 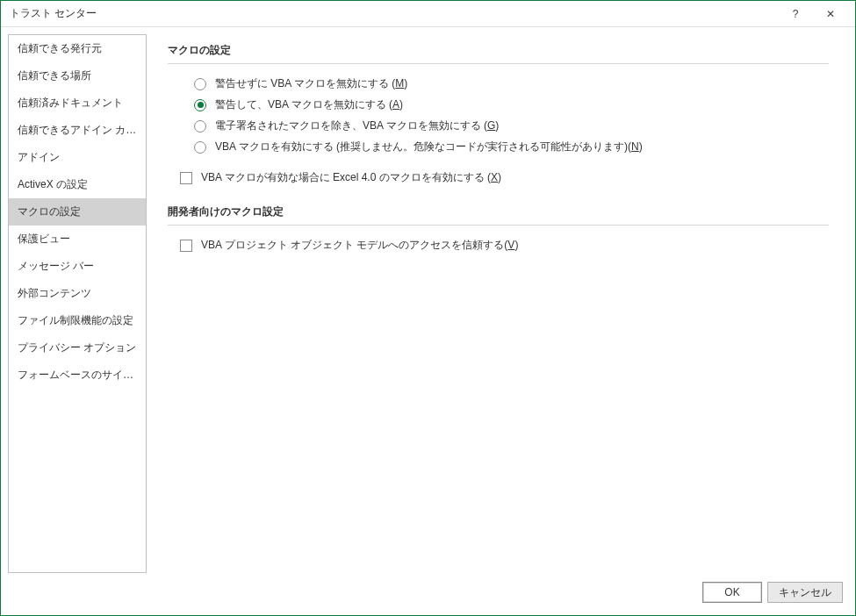 I want to click on sidebar-item-1: 信頼できる場所, so click(x=77, y=75).